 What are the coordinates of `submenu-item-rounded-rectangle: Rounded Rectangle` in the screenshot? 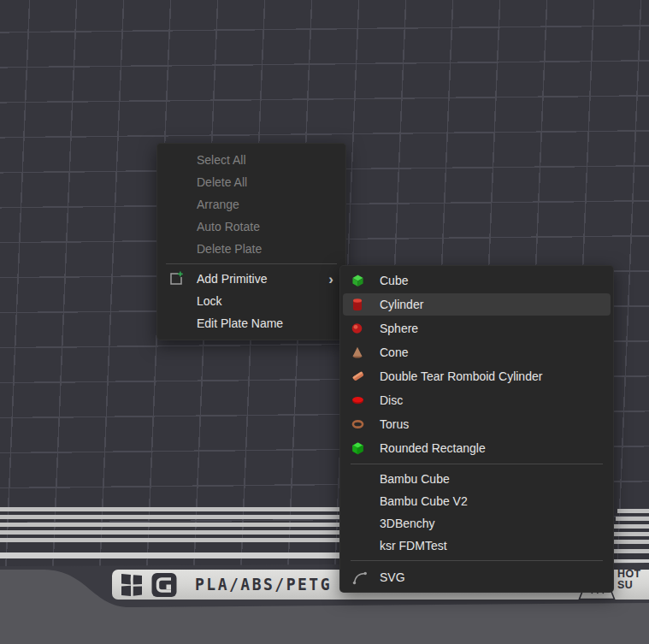 It's located at (477, 448).